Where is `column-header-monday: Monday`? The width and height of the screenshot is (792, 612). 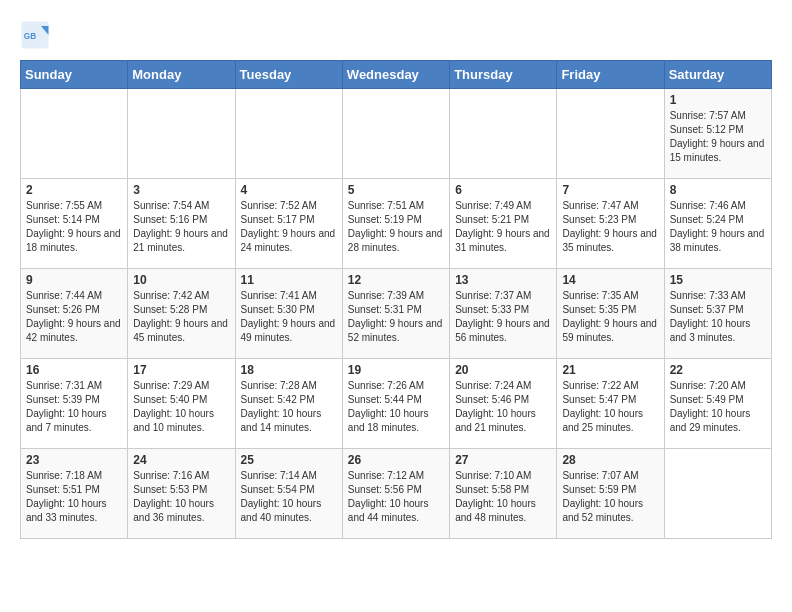 column-header-monday: Monday is located at coordinates (182, 75).